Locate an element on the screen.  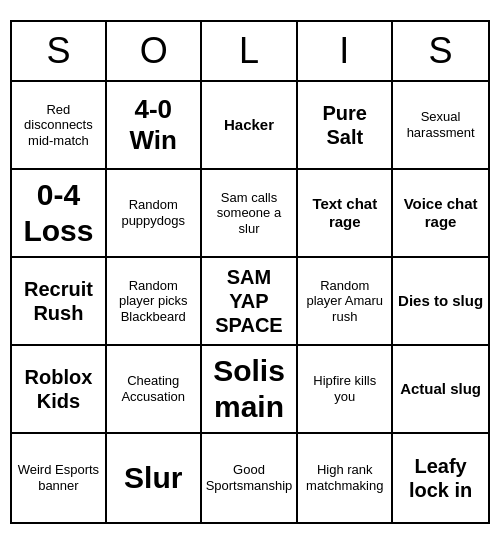
bingo-cell: Slur is located at coordinates (154, 478).